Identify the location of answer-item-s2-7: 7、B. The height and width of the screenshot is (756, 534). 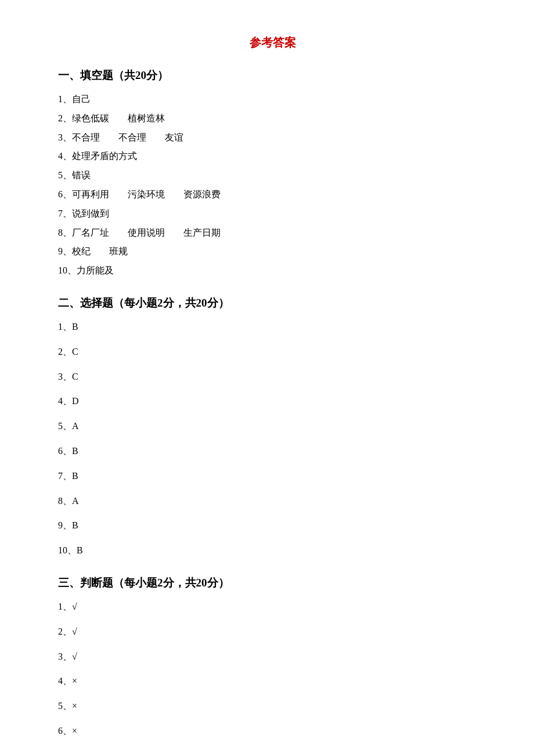
(273, 476).